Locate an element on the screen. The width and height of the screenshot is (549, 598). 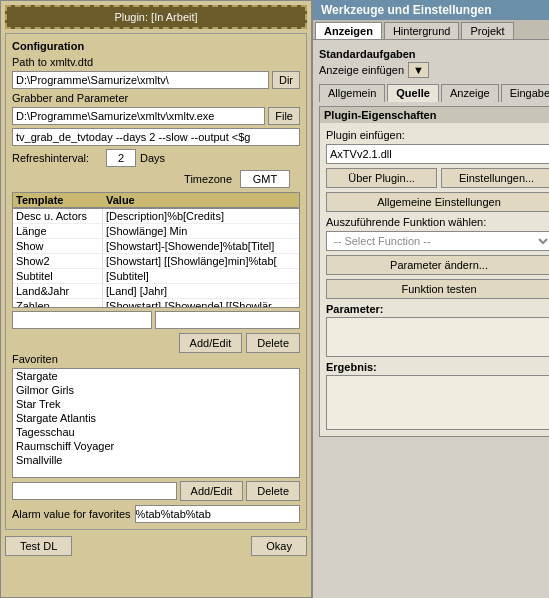
template-row: Länge[Showlänge] Min is located at coordinates (156, 232).